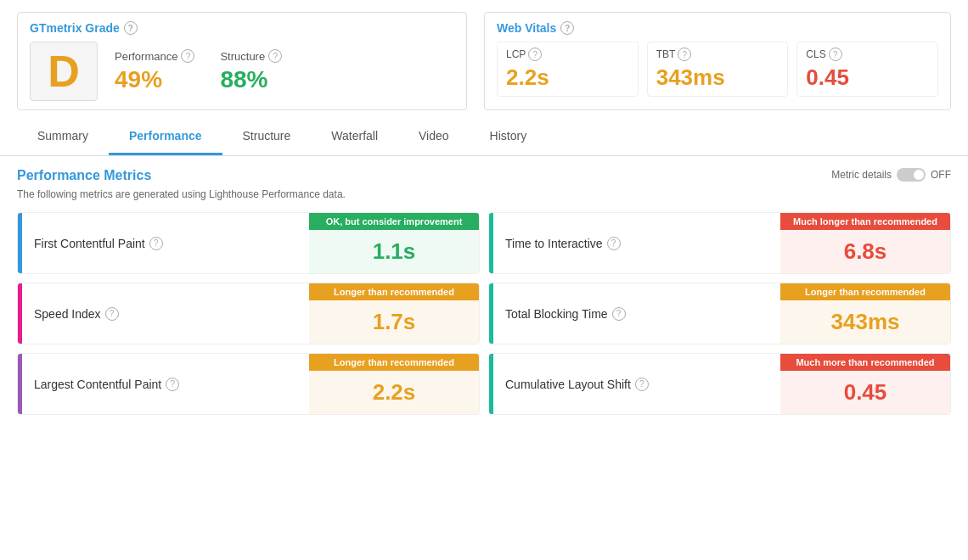  Describe the element at coordinates (868, 70) in the screenshot. I see `cls-vital: CLS ? 0.45` at that location.